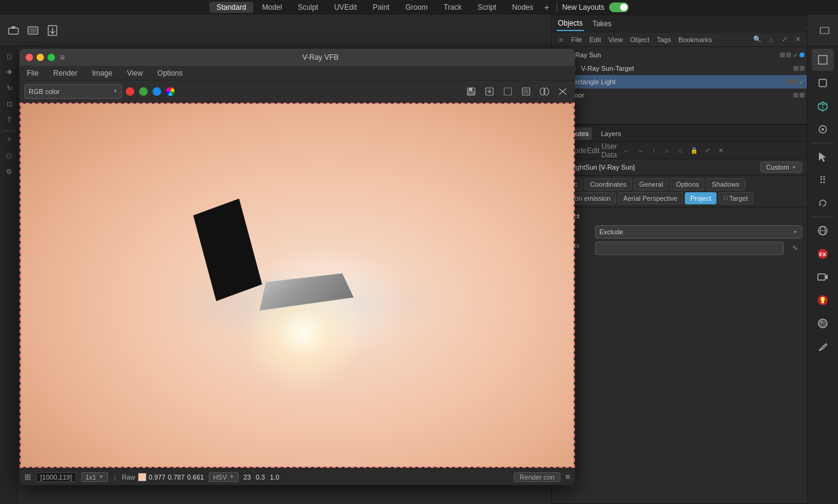  Describe the element at coordinates (33, 73) in the screenshot. I see `vfb-file-menu: File` at that location.